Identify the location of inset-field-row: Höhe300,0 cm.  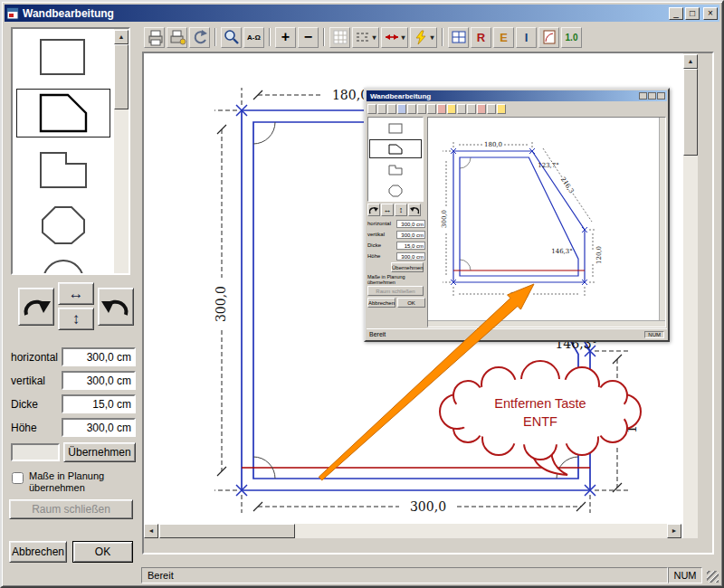
(396, 256).